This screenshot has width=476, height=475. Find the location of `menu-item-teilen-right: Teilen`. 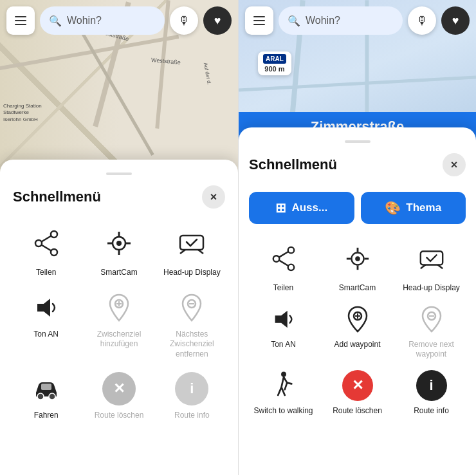

menu-item-teilen-right: Teilen is located at coordinates (283, 266).